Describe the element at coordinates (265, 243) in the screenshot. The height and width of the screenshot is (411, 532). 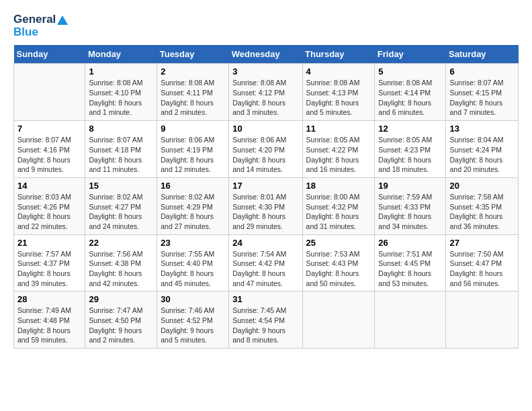
I see `day-number: 24` at that location.